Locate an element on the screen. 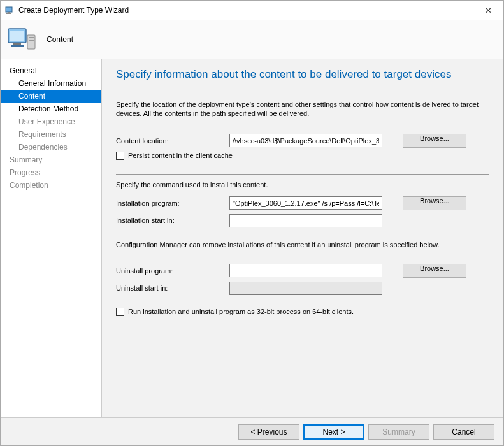 The image size is (504, 446). window-title: Create Deployment Type Wizard is located at coordinates (247, 10).